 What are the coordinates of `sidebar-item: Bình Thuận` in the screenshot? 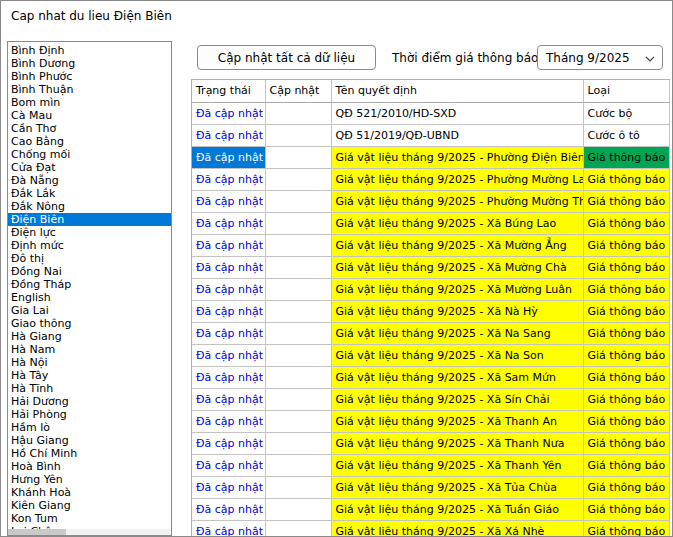 It's located at (90, 90).